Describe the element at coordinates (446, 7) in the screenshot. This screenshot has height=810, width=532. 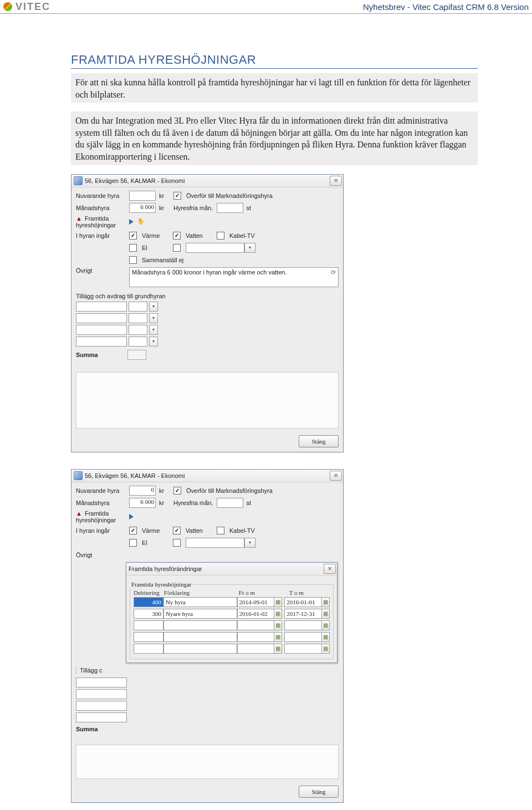
I see `newsletter-label: Nyhetsbrev - Vitec Capifast CRM 6.8 Vers…` at that location.